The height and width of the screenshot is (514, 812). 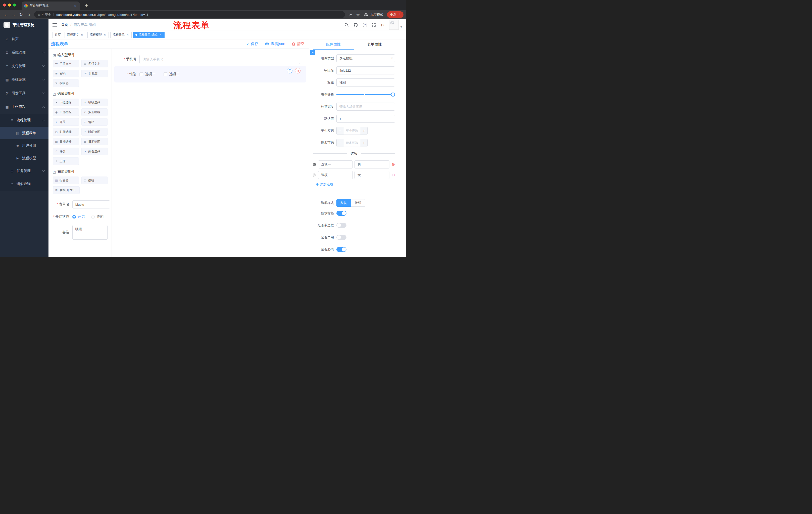 I want to click on option2-value-input, so click(x=372, y=175).